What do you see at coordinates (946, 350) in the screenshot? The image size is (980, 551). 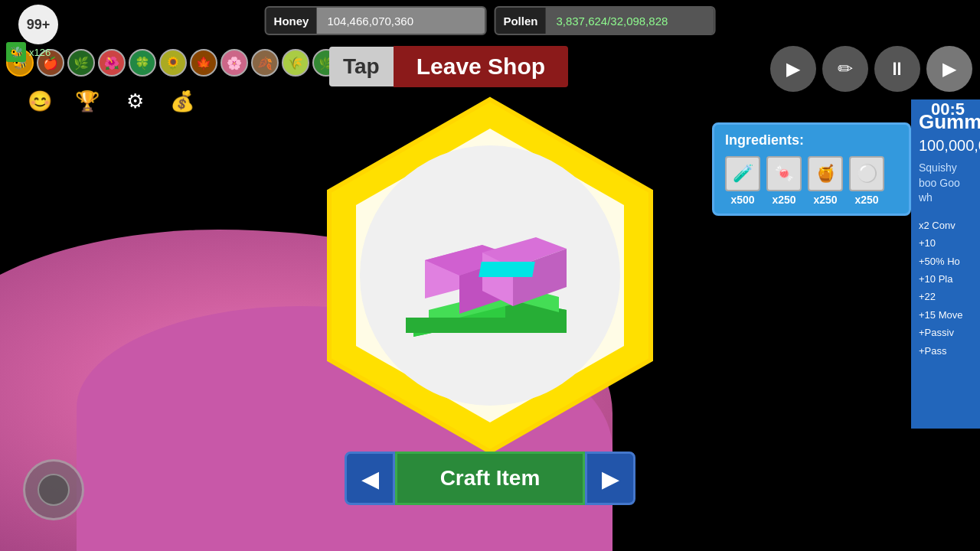 I see `stat-7: +Pass` at bounding box center [946, 350].